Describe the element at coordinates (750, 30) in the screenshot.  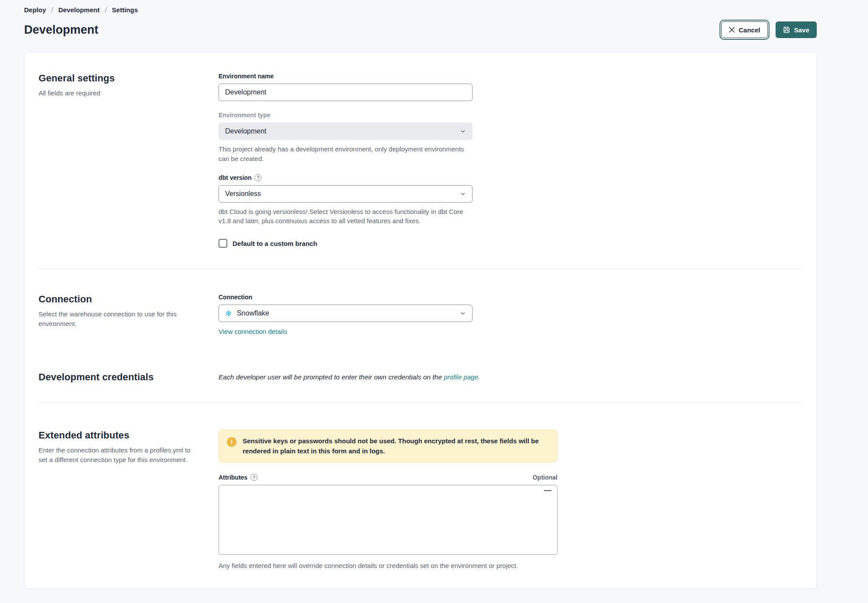
I see `cancel-button-label: Cancel` at that location.